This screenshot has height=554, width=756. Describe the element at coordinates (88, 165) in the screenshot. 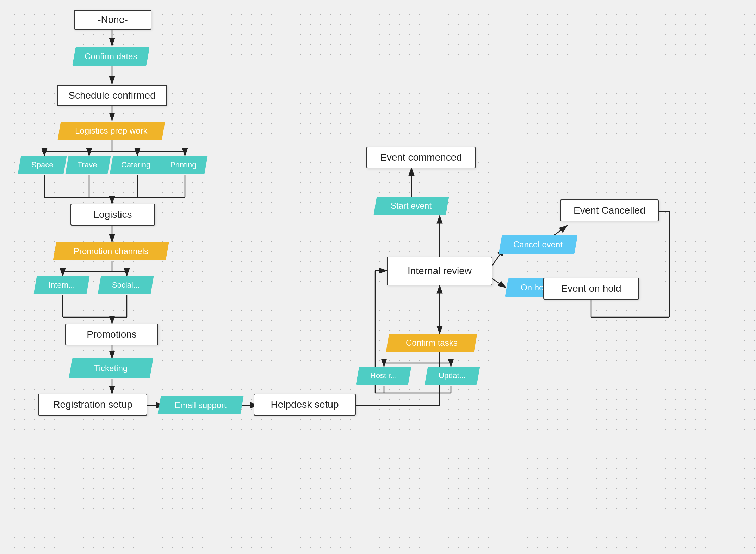

I see `travel-node: Travel` at that location.